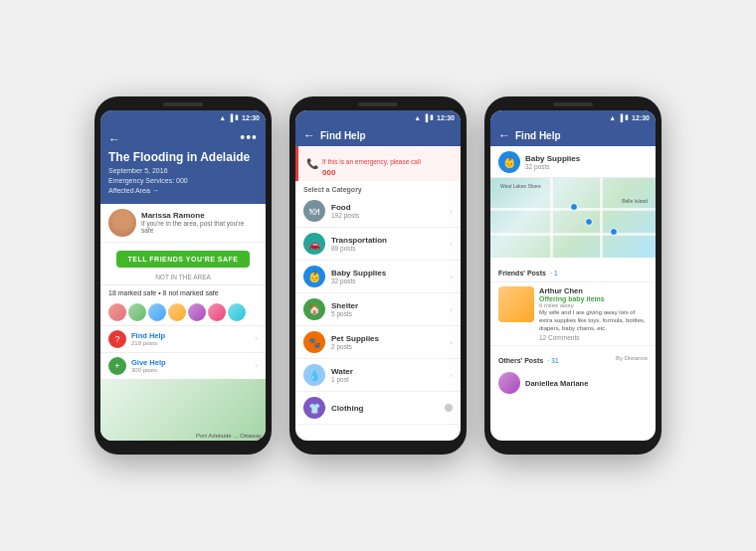  What do you see at coordinates (385, 408) in the screenshot?
I see `clothing-info: Clothing` at bounding box center [385, 408].